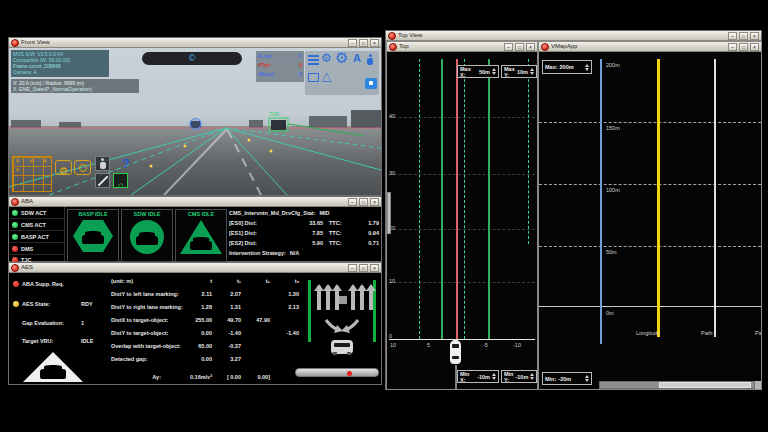 This screenshot has width=768, height=432. I want to click on dist-value: 7.85, so click(307, 233).